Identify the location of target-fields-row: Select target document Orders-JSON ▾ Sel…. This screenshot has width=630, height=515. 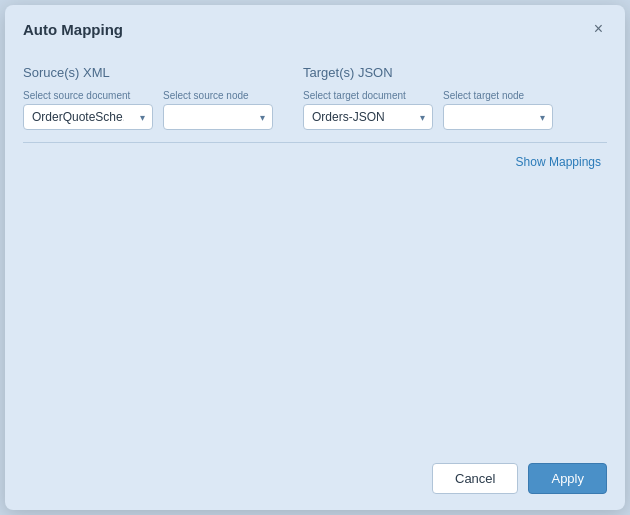
(428, 110).